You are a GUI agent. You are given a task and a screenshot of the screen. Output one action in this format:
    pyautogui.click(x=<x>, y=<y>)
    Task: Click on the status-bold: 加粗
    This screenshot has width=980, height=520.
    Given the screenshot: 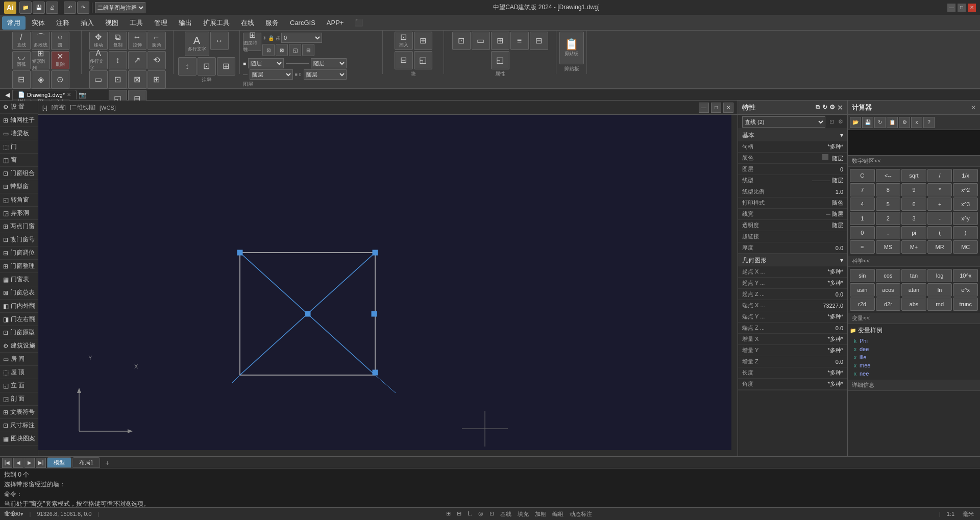 What is the action you would take?
    pyautogui.click(x=541, y=514)
    